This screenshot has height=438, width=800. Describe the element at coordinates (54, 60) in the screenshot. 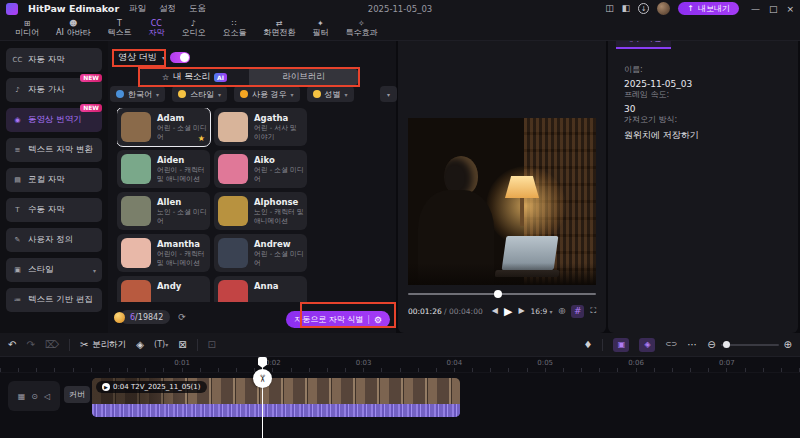

I see `sidebar-item: CC 자동 자막` at that location.